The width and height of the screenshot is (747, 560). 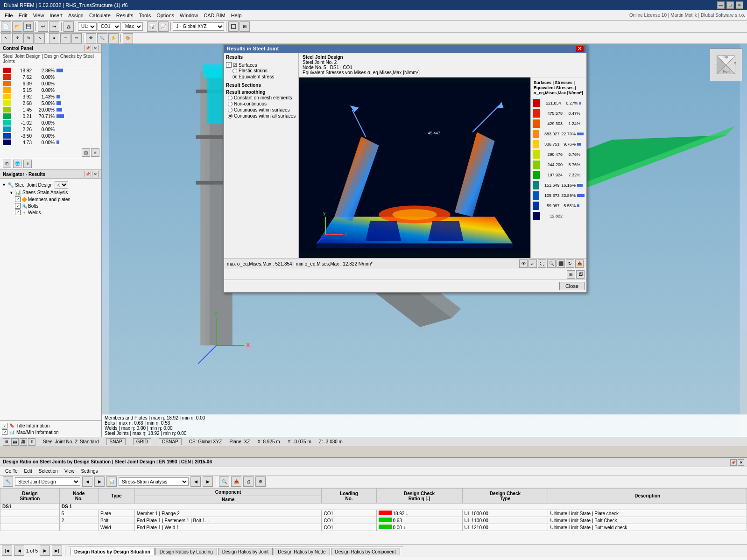 What do you see at coordinates (580, 49) in the screenshot?
I see `rd-close-x: ✕` at bounding box center [580, 49].